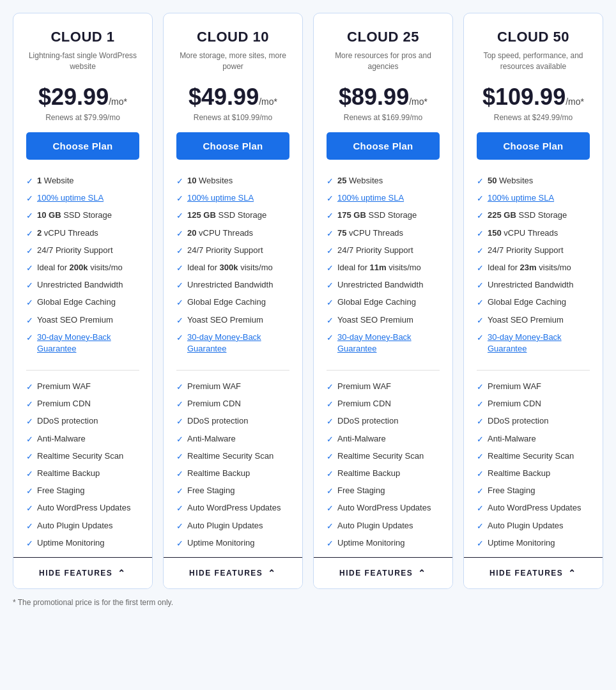  What do you see at coordinates (383, 216) in the screenshot?
I see `feature-item: ✓ 175 GB SSD Storage` at bounding box center [383, 216].